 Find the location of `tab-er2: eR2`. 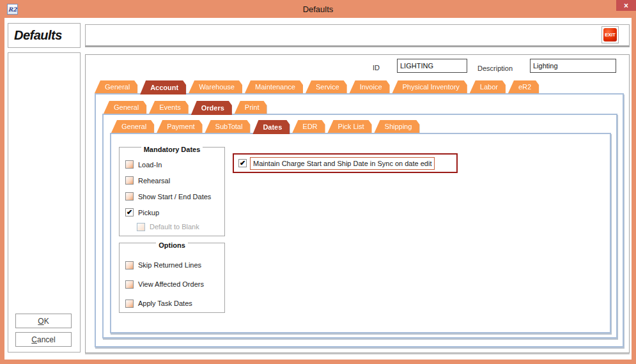

tab-er2: eR2 is located at coordinates (524, 87).